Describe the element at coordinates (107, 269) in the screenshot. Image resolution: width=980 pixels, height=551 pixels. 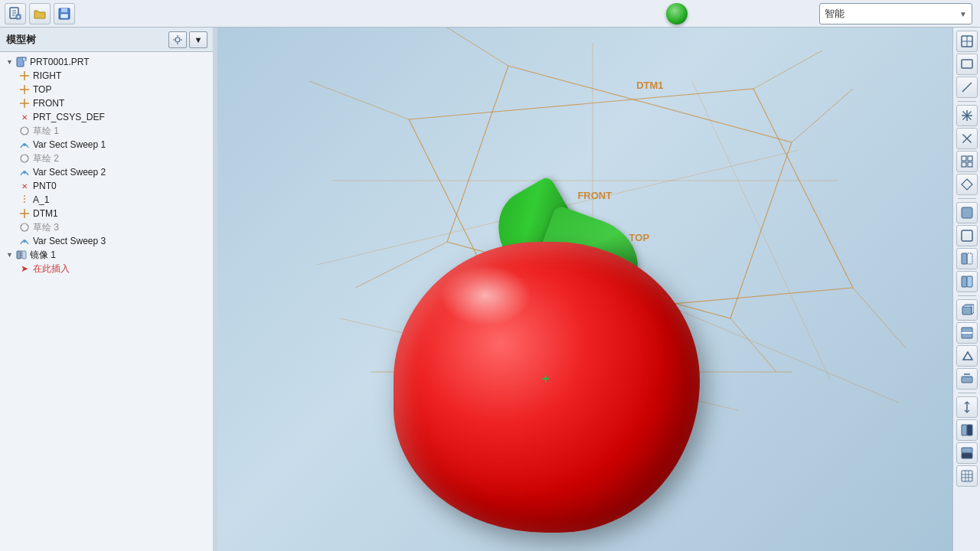
I see `tree-item-insert: ➤ 在此插入` at that location.